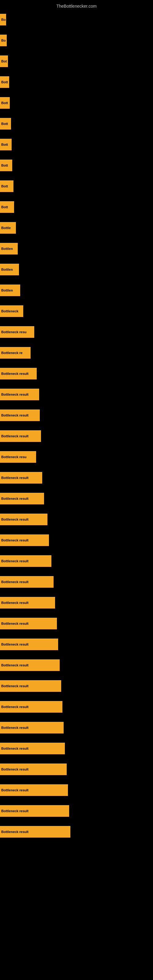  What do you see at coordinates (3, 40) in the screenshot?
I see `bar-label: Bo` at bounding box center [3, 40].